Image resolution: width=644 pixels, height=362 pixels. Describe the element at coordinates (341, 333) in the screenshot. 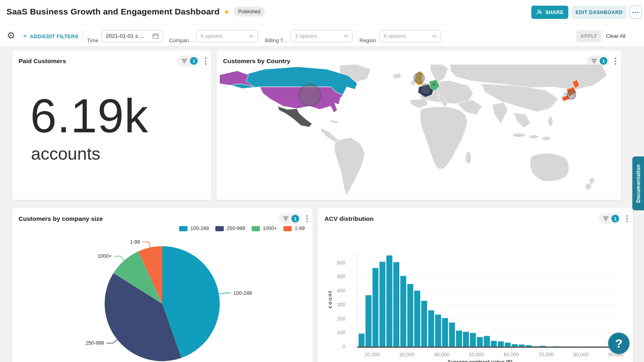

I see `y-axis-tick: 100` at that location.